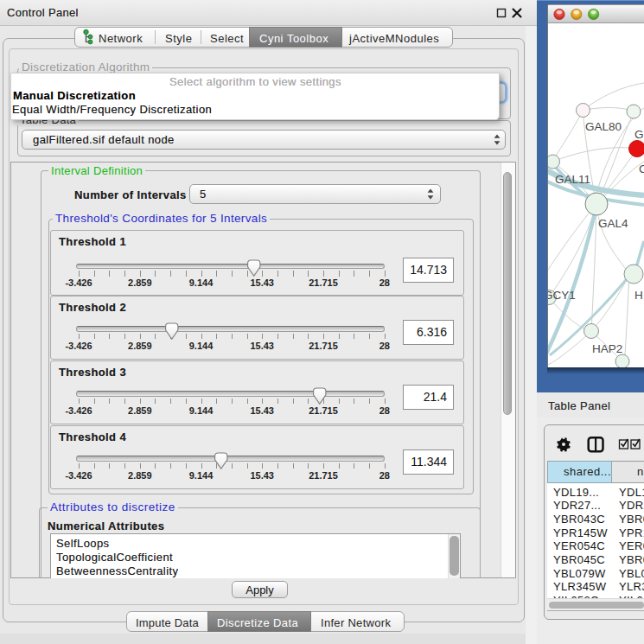 Image resolution: width=644 pixels, height=644 pixels. Describe the element at coordinates (641, 169) in the screenshot. I see `svg-text: C` at that location.